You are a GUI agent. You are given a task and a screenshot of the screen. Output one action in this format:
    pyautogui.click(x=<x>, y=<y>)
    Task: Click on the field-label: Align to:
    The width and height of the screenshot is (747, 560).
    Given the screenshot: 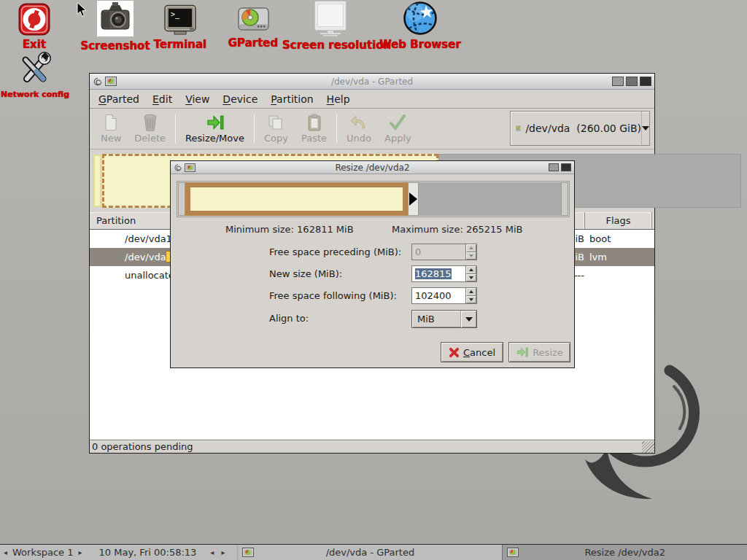 What is the action you would take?
    pyautogui.click(x=289, y=318)
    